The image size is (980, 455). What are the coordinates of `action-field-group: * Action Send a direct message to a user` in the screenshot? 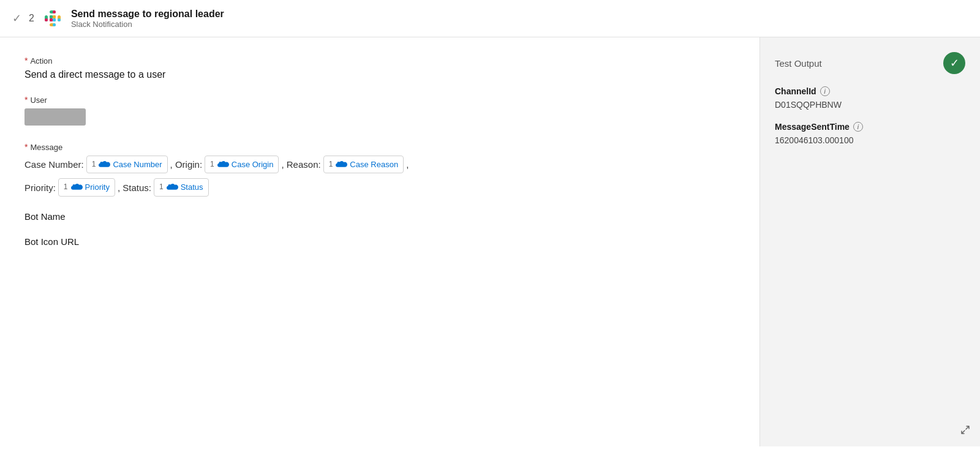 It's located at (380, 68).